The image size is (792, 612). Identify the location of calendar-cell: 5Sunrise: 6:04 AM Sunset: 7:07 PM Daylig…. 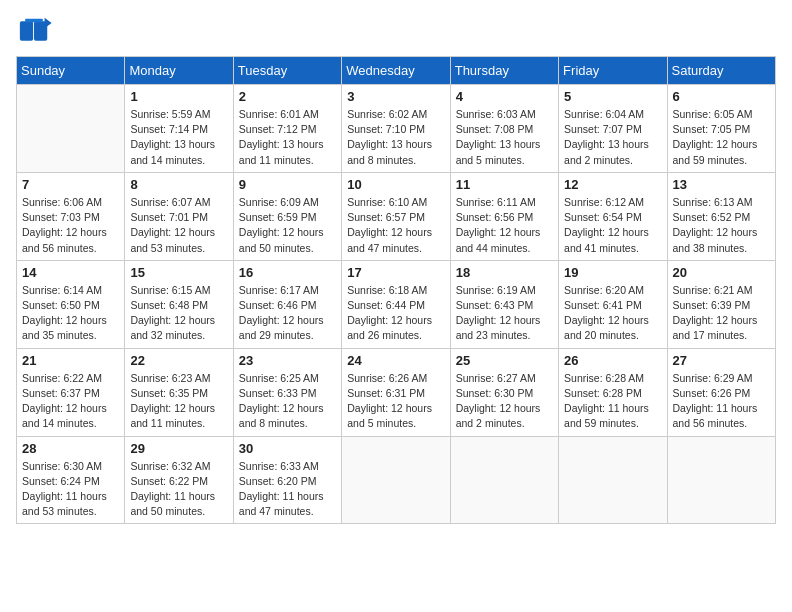
(613, 129).